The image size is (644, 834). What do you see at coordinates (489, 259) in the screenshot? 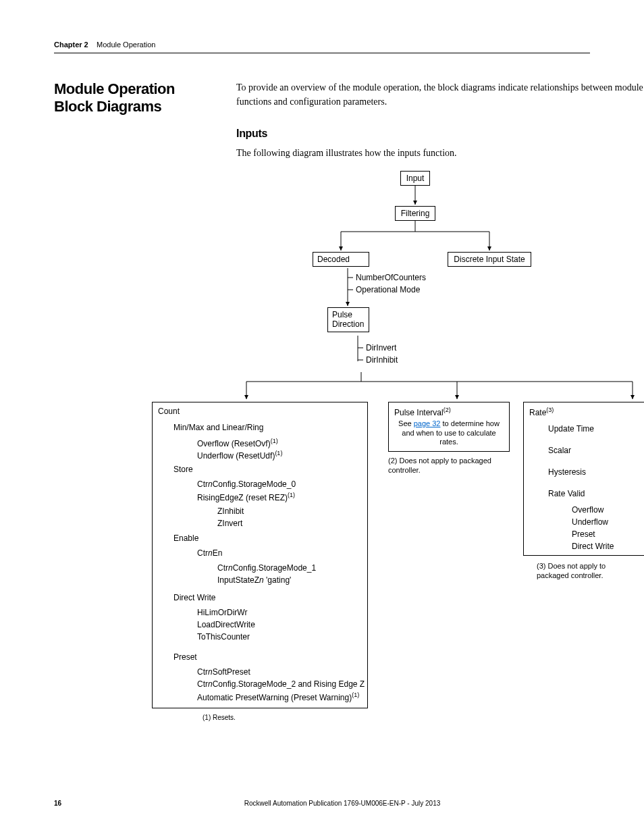
I see `box-discrete-input-state: Discrete Input State` at bounding box center [489, 259].